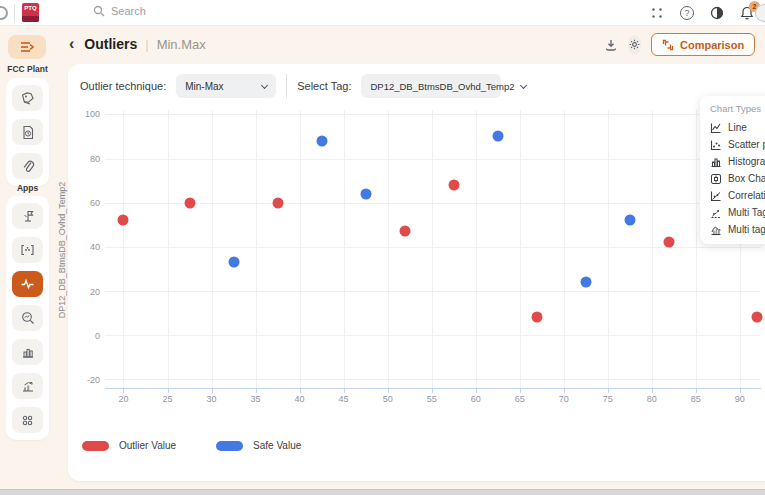 This screenshot has width=765, height=495. Describe the element at coordinates (747, 13) in the screenshot. I see `bell-icon: 2` at that location.